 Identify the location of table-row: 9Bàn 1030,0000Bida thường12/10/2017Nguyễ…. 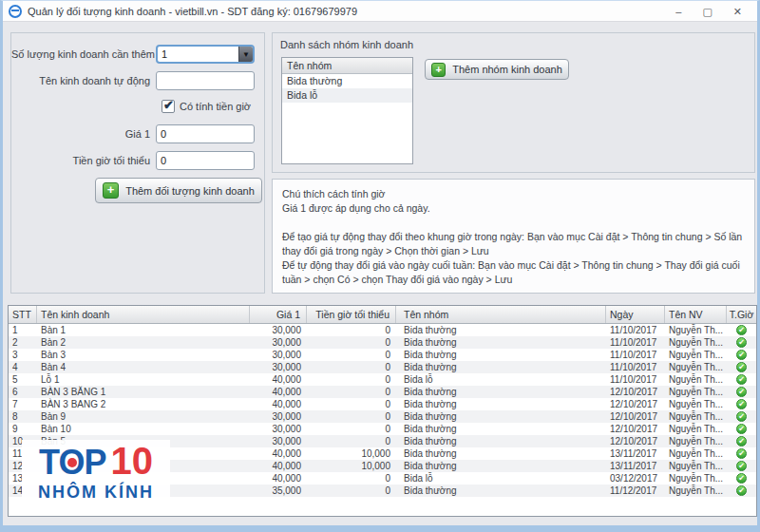
(382, 429).